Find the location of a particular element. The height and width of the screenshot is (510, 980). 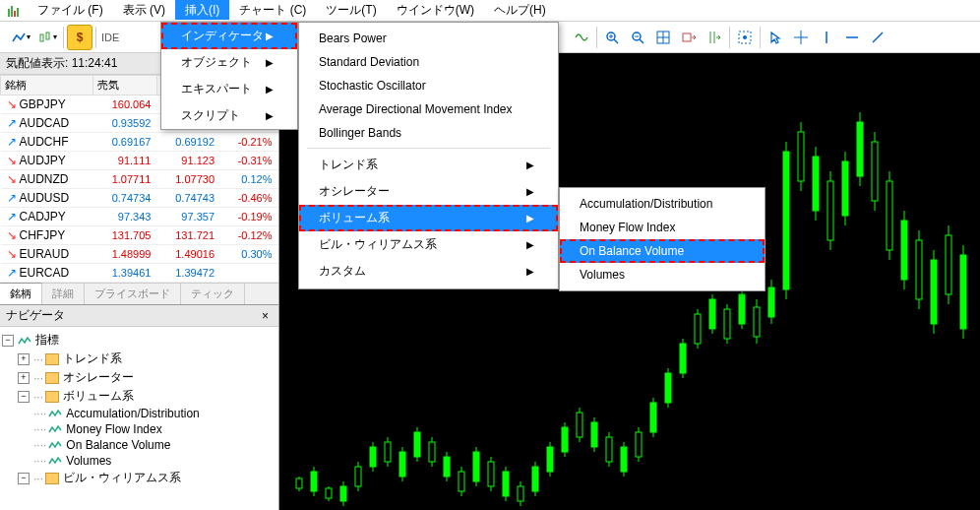

object-select-icon is located at coordinates (745, 37).